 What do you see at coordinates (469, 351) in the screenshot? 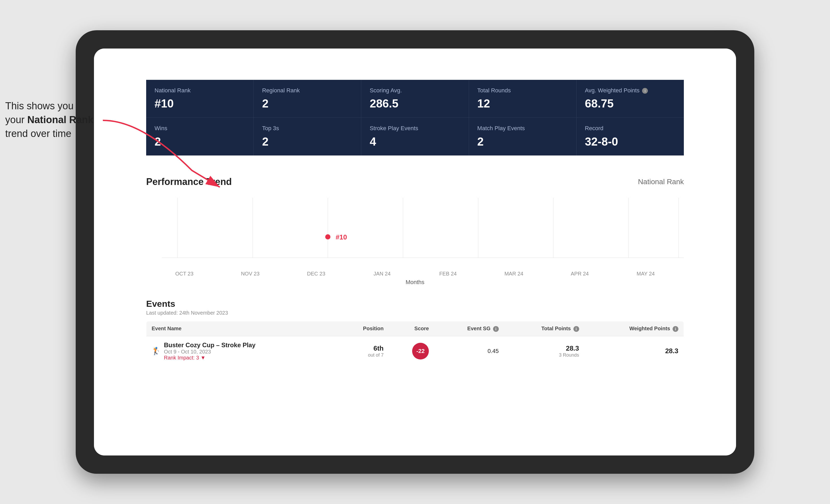
I see `event-sg-cell: 0.45` at bounding box center [469, 351].